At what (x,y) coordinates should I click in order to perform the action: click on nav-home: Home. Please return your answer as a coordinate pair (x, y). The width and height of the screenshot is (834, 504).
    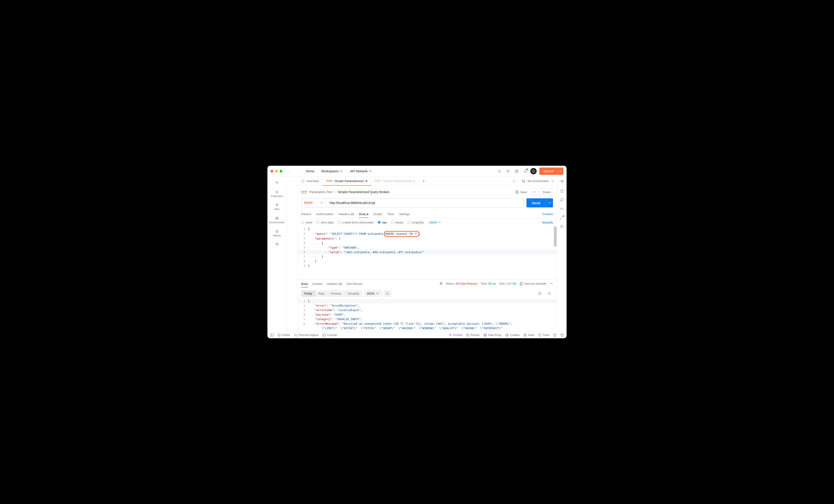
    Looking at the image, I should click on (310, 171).